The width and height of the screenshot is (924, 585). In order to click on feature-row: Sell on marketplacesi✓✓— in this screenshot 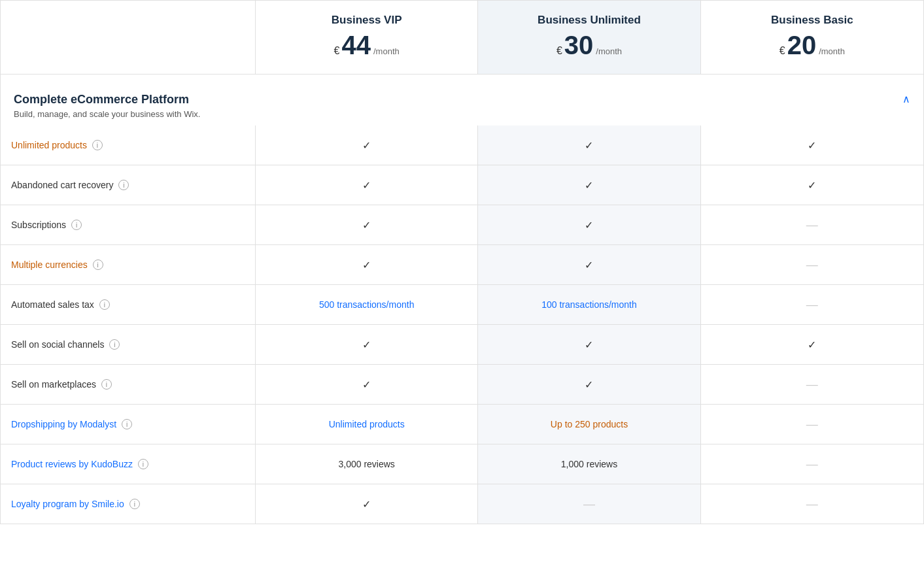, I will do `click(462, 384)`.